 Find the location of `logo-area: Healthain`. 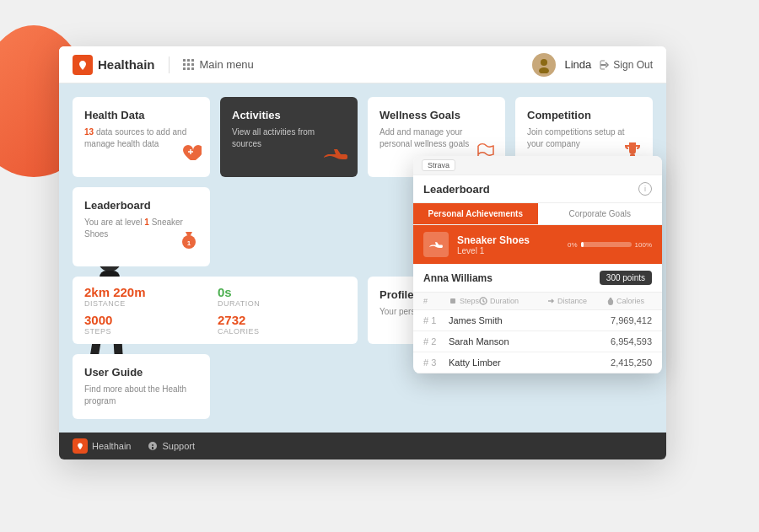

logo-area: Healthain is located at coordinates (114, 65).